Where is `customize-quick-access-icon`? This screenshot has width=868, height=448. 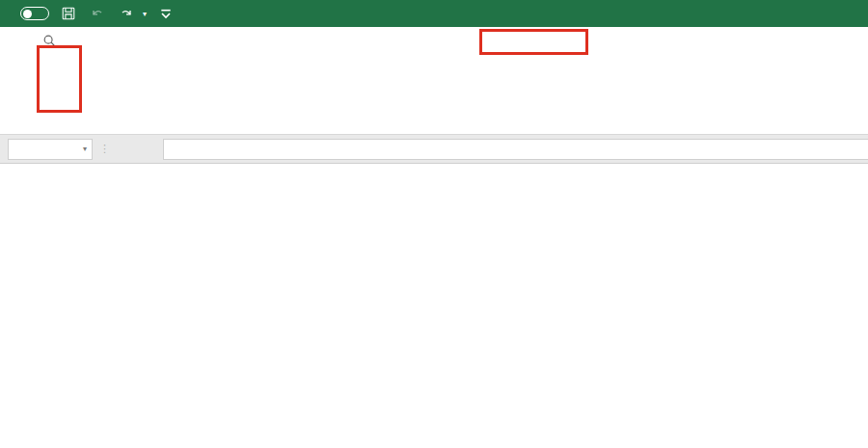
customize-quick-access-icon is located at coordinates (166, 13).